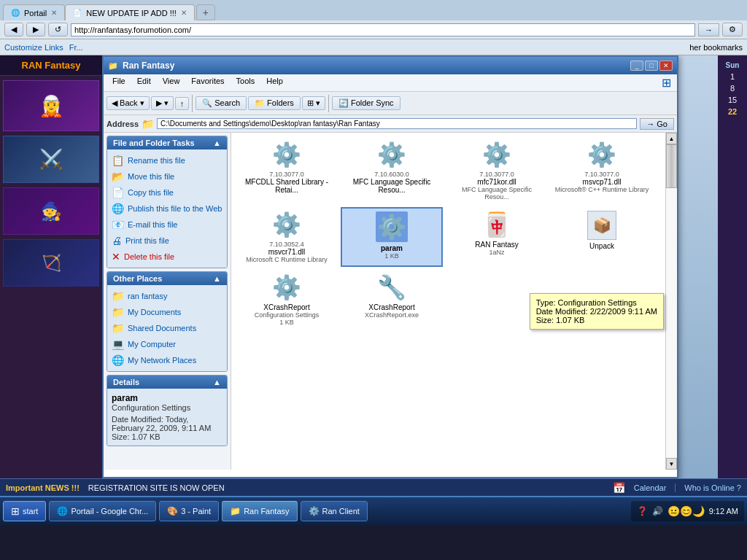  I want to click on speaker-icon: 🔊, so click(658, 511).